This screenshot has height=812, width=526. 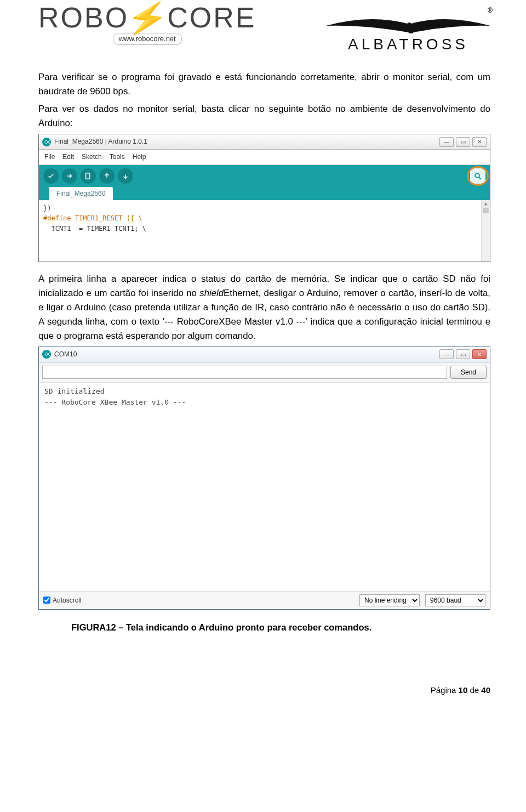 What do you see at coordinates (49, 157) in the screenshot?
I see `menu-file: File` at bounding box center [49, 157].